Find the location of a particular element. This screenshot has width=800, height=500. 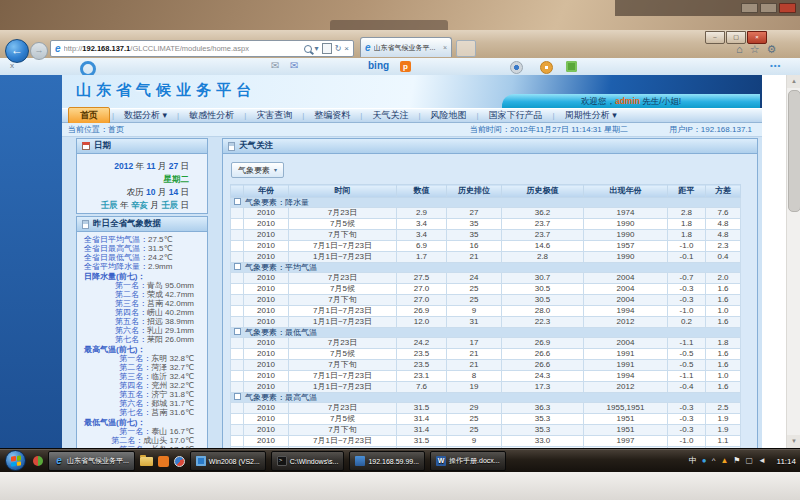

disc-icon is located at coordinates (516, 68).